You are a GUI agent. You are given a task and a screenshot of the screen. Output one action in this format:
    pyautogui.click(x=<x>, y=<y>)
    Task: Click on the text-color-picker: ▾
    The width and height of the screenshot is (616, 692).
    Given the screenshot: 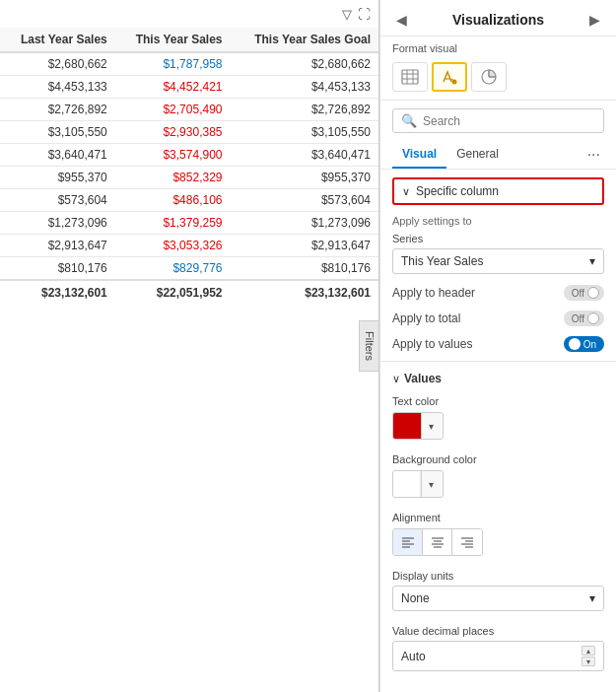 What is the action you would take?
    pyautogui.click(x=418, y=426)
    